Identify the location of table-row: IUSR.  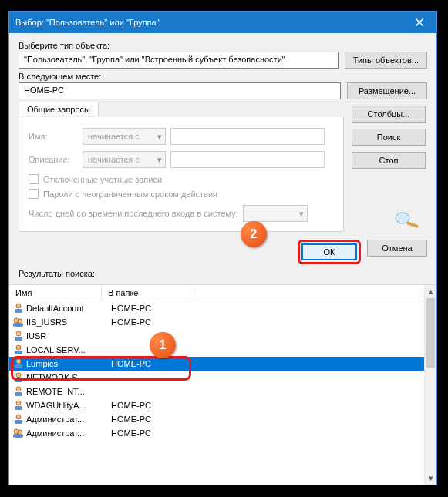
(223, 336).